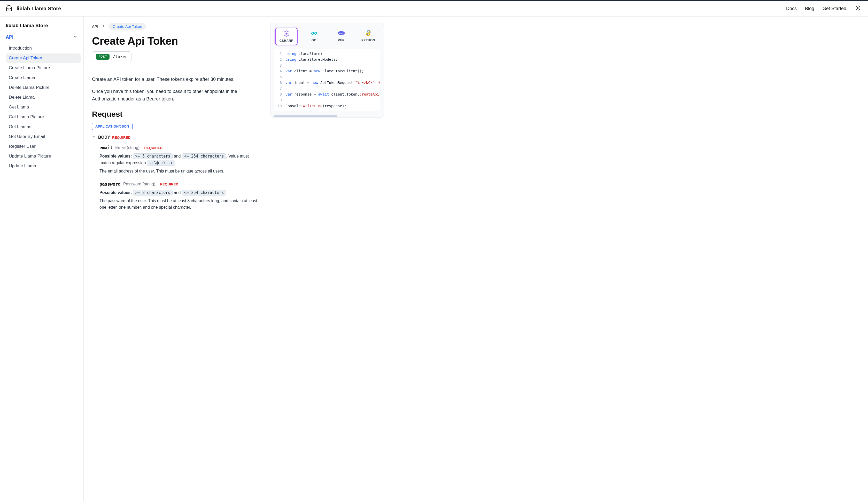 The image size is (868, 501). I want to click on http-method-badge: POST, so click(103, 56).